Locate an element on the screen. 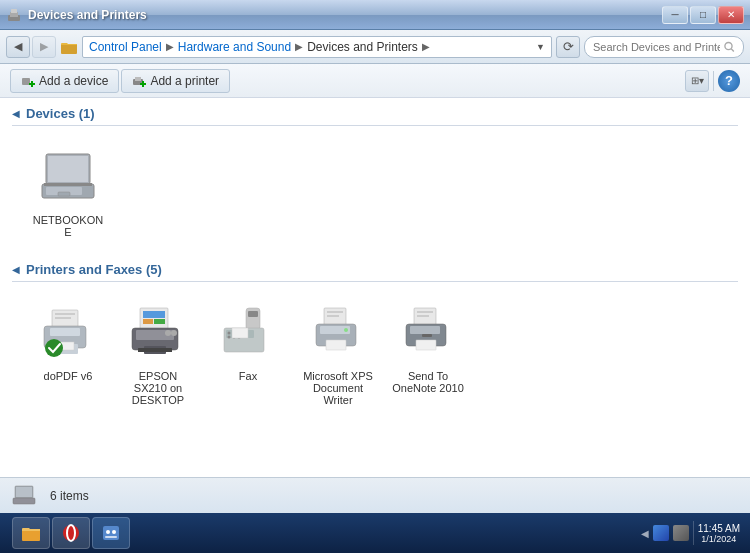 The image size is (750, 553). taskbar-control-panel-icon is located at coordinates (111, 533).